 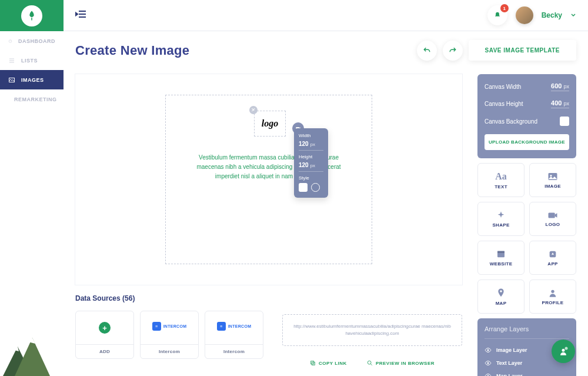 What do you see at coordinates (553, 297) in the screenshot?
I see `tool-profile: PROFILE` at bounding box center [553, 297].